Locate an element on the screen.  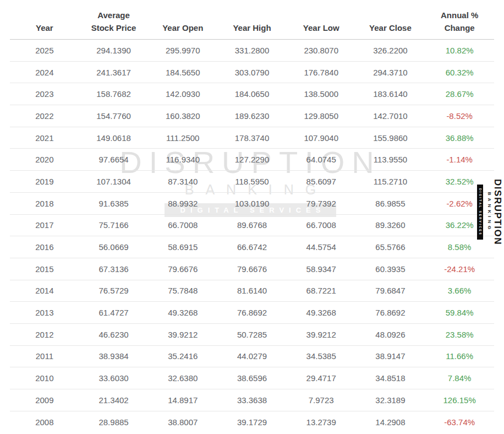
value-cell: 189.6230 is located at coordinates (252, 116).